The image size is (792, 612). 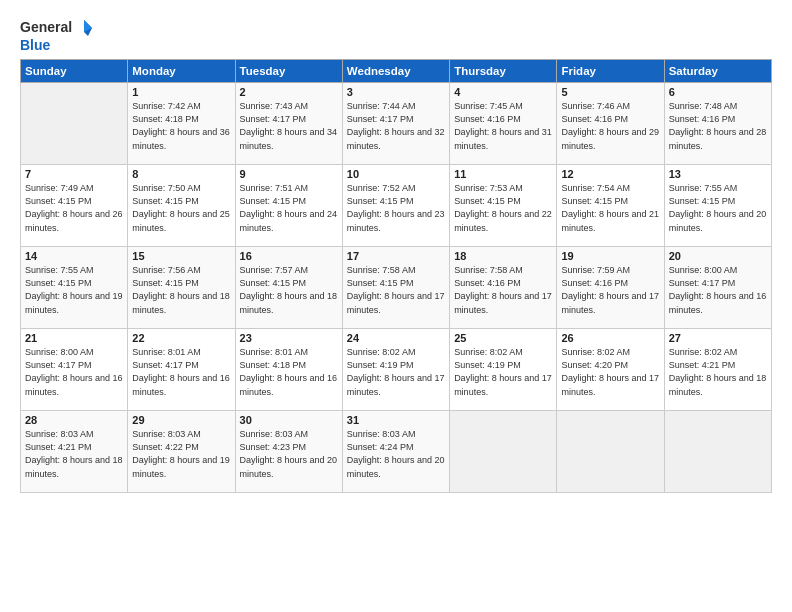 What do you see at coordinates (46, 28) in the screenshot?
I see `logo-general: General` at bounding box center [46, 28].